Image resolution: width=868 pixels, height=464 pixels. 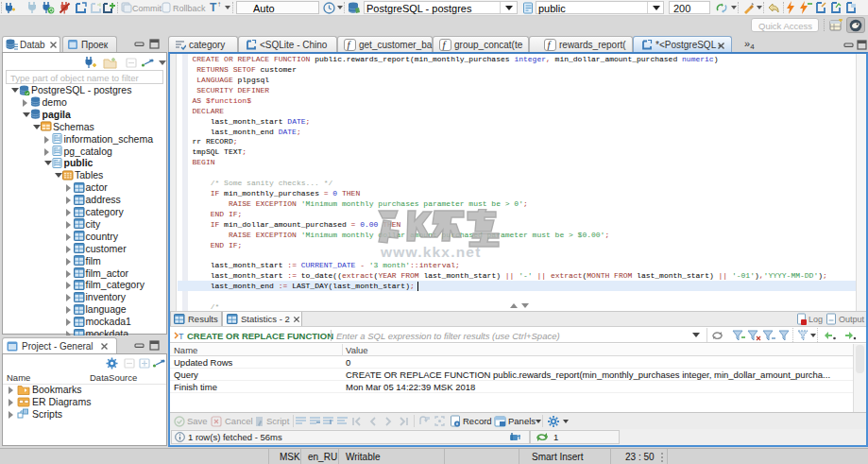 What do you see at coordinates (431, 251) in the screenshot?
I see `svg-text: www.kkx.net` at bounding box center [431, 251].